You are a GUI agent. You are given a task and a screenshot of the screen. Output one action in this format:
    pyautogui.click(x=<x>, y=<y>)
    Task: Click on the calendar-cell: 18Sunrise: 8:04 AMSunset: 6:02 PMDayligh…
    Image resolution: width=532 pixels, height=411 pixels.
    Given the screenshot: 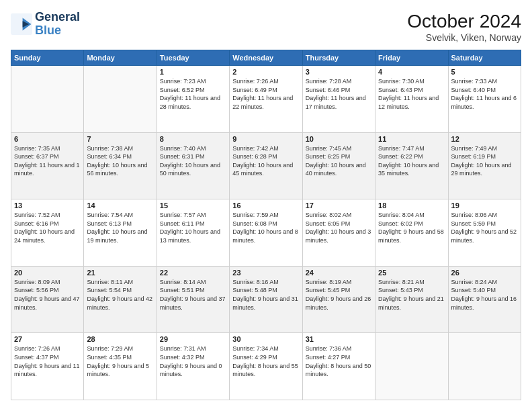 What is the action you would take?
    pyautogui.click(x=412, y=233)
    